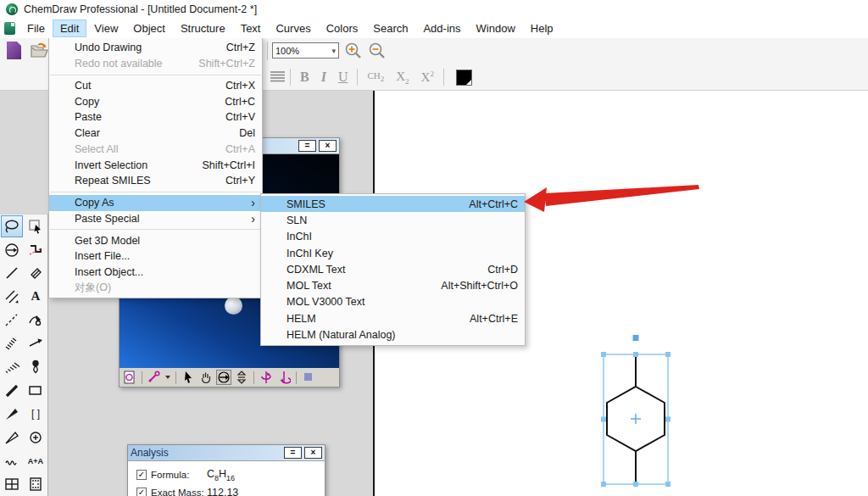 The height and width of the screenshot is (496, 868). Describe the element at coordinates (542, 29) in the screenshot. I see `menubar-item-help: Help` at that location.